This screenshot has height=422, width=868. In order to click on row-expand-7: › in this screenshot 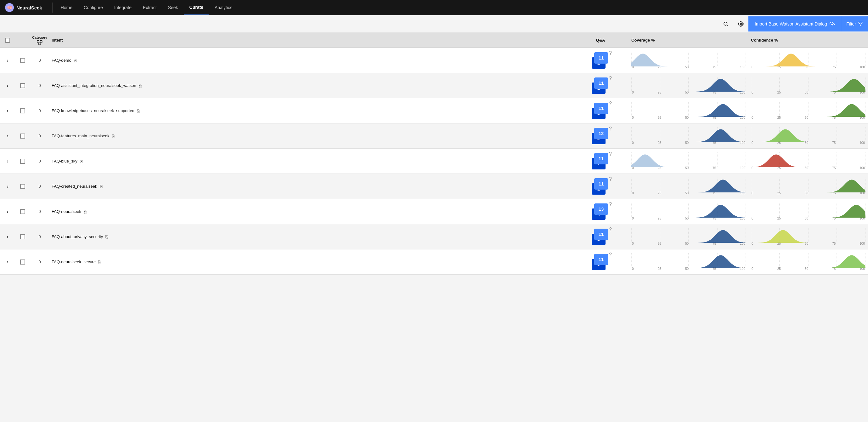, I will do `click(7, 212)`.